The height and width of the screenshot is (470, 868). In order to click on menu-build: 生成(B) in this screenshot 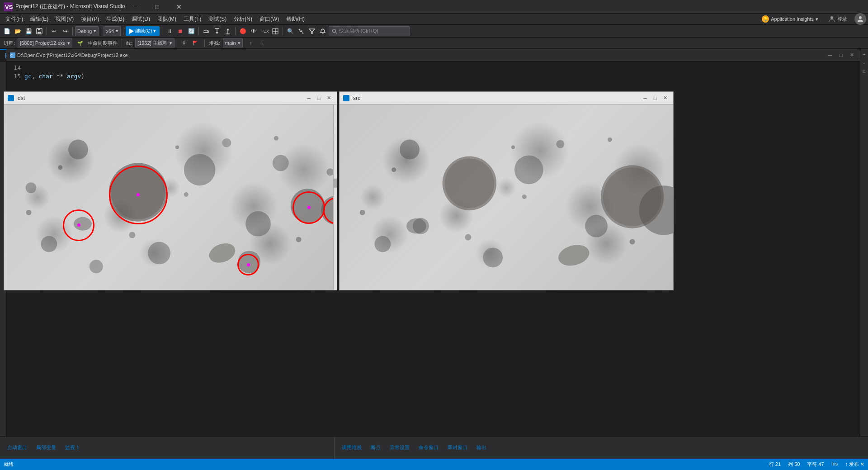, I will do `click(115, 19)`.